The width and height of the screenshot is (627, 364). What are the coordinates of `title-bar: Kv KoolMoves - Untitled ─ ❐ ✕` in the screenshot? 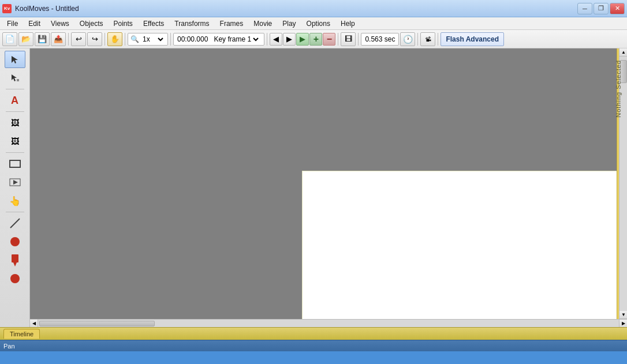 It's located at (314, 9).